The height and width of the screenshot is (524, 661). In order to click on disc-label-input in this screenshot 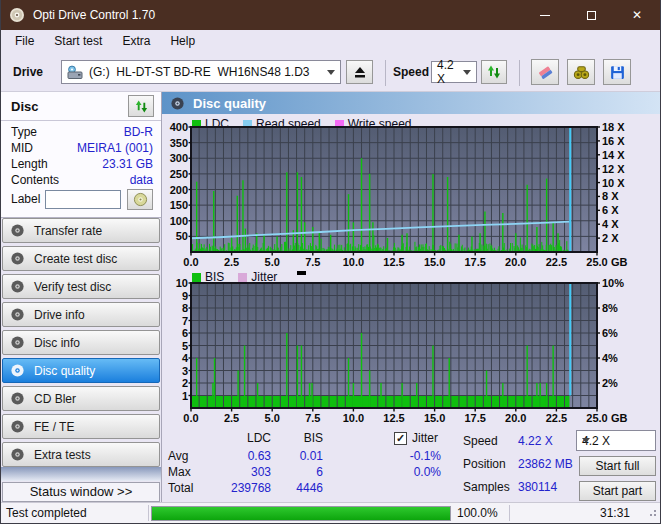, I will do `click(83, 200)`.